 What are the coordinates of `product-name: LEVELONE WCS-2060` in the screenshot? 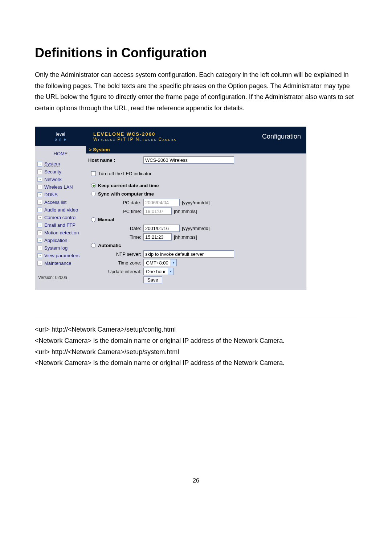 It's located at (178, 134).